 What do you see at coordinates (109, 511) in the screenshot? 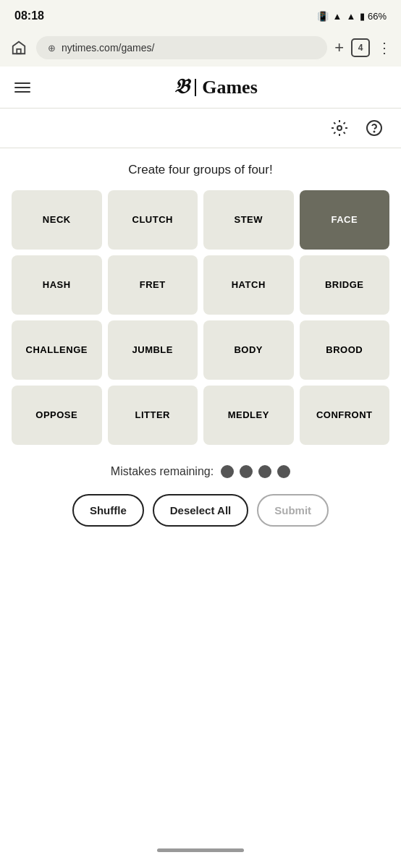
I see `shuffle-button: Shuffle` at bounding box center [109, 511].